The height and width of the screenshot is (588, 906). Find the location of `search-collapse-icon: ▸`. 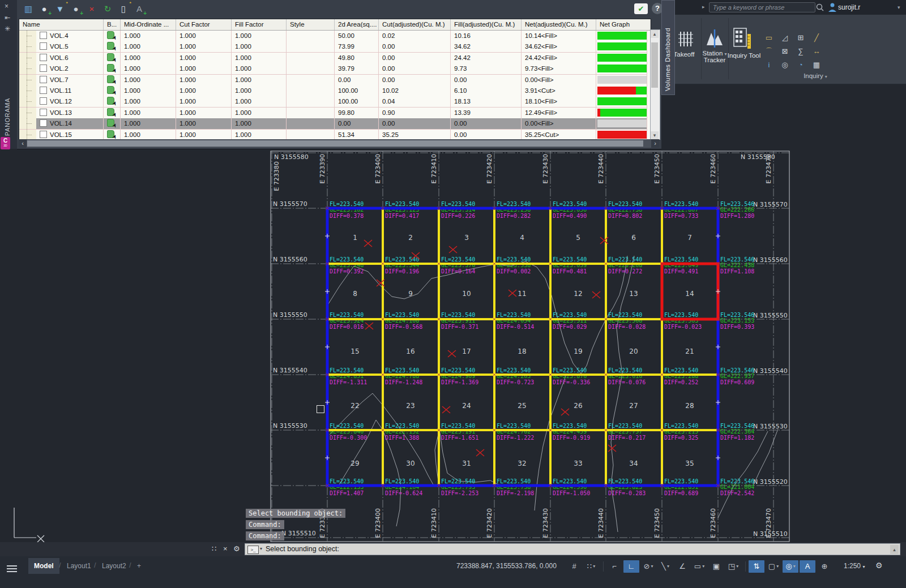

search-collapse-icon: ▸ is located at coordinates (703, 7).